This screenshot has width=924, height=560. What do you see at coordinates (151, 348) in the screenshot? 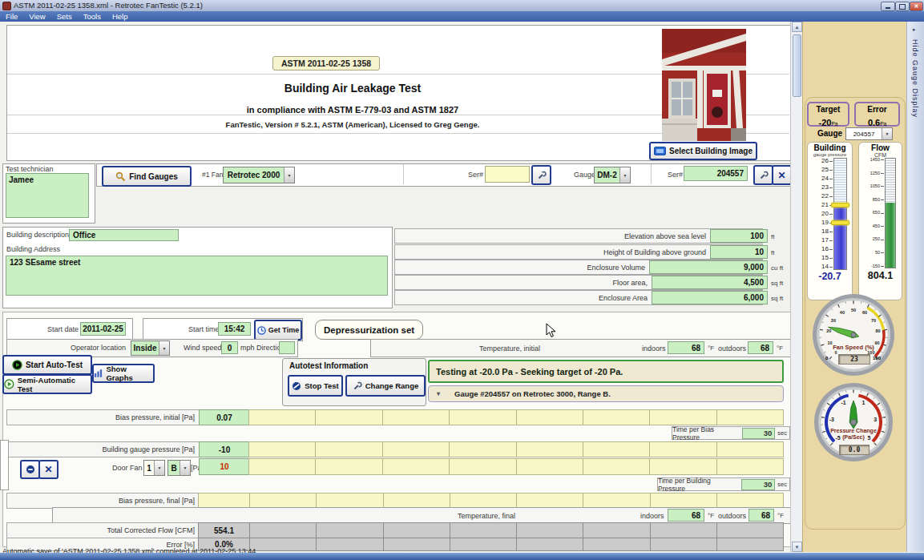
I see `operator-location-select: Inside ▼` at bounding box center [151, 348].